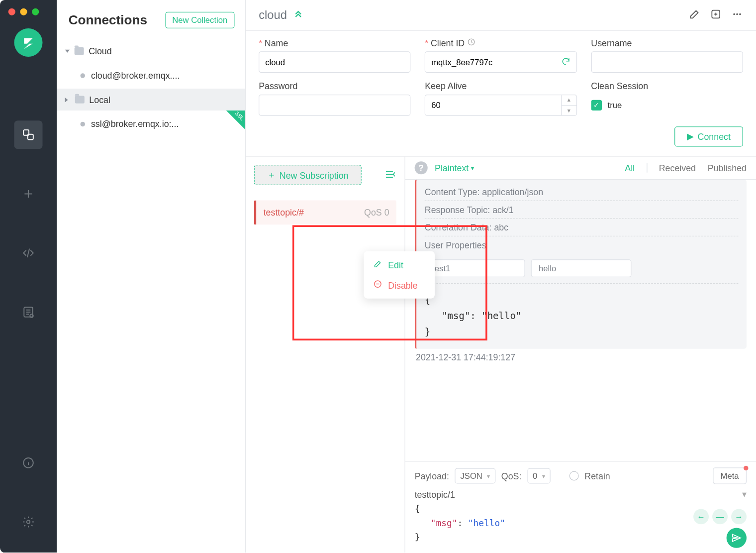  What do you see at coordinates (108, 20) in the screenshot?
I see `connections-title: Connections` at bounding box center [108, 20].